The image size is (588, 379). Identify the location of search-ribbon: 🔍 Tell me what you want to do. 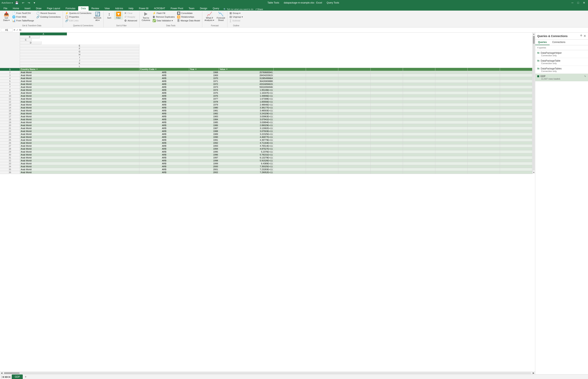
(238, 9).